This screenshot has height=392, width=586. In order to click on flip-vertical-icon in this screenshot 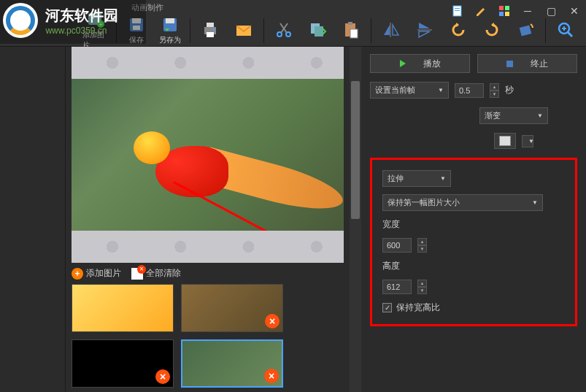, I will do `click(425, 30)`.